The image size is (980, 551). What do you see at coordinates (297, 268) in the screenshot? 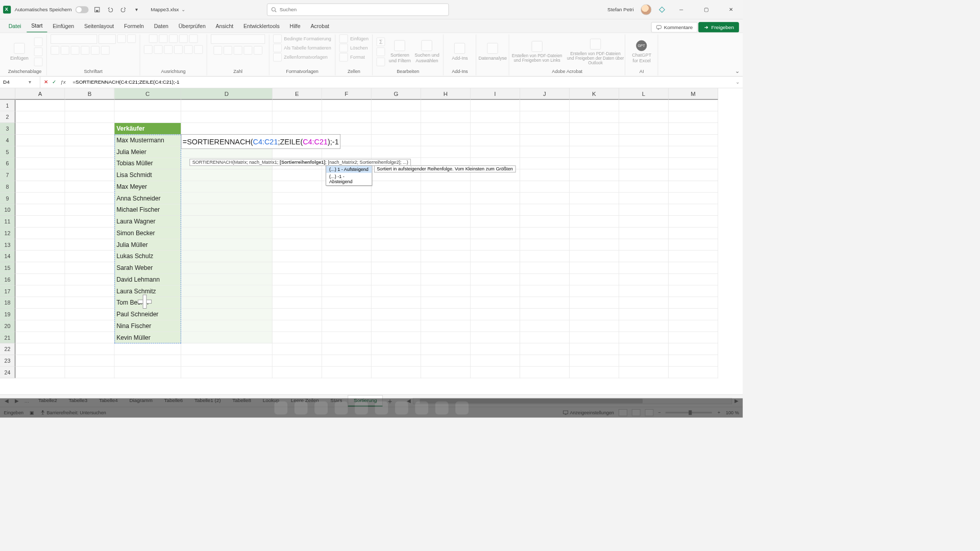
I see `cell-E15` at bounding box center [297, 268].